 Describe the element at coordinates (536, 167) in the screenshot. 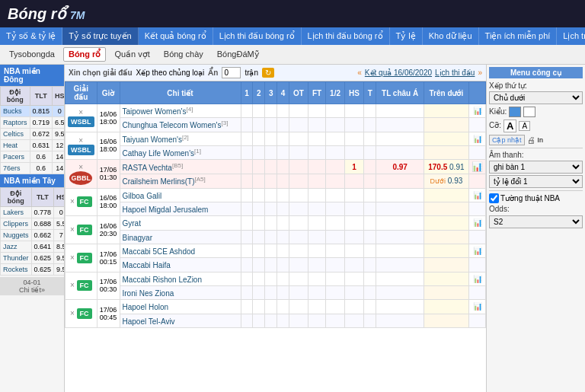

I see `am-thanh-select: ghi bàn 1 ghi bàn 2` at that location.